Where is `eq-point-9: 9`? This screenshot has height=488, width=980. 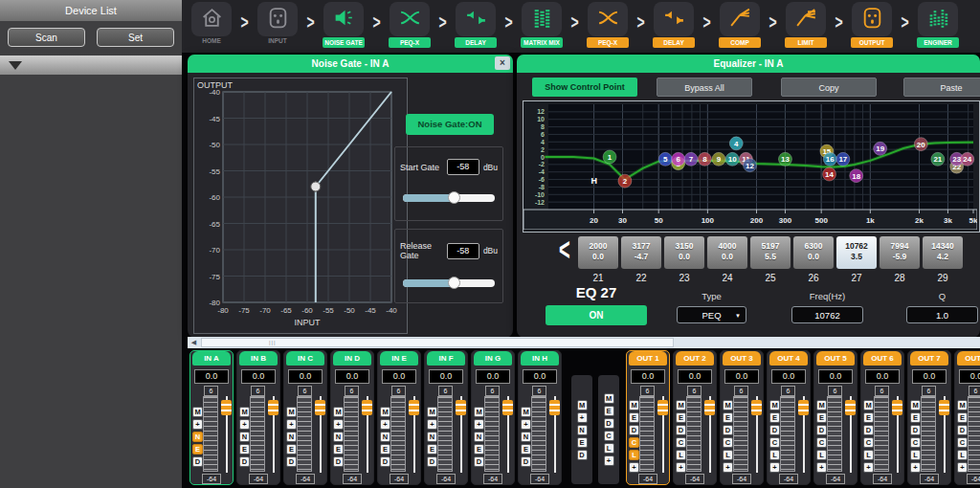 eq-point-9: 9 is located at coordinates (719, 159).